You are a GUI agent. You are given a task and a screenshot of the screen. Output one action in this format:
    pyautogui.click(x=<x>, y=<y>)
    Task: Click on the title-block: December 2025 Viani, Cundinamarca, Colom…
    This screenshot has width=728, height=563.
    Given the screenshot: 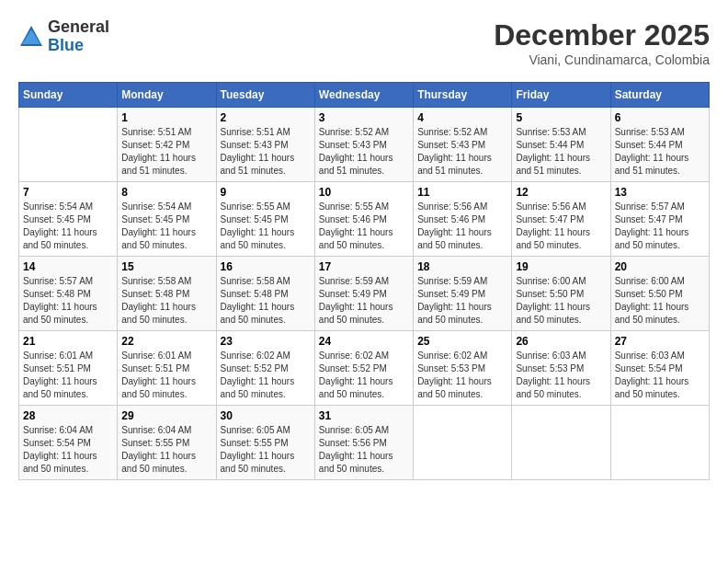 What is the action you would take?
    pyautogui.click(x=601, y=42)
    